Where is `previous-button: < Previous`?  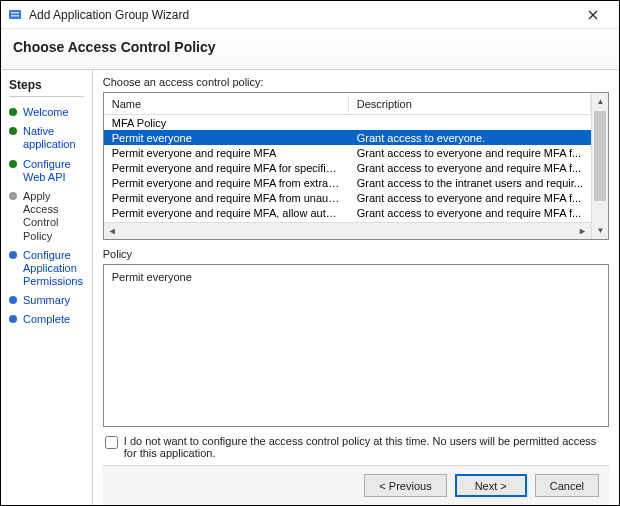
previous-button: < Previous is located at coordinates (405, 486).